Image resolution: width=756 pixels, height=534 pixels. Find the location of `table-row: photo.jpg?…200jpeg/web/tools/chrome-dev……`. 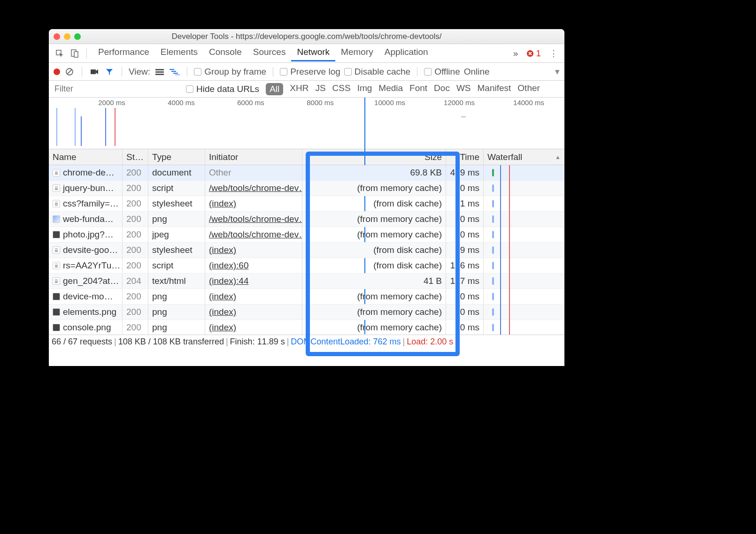

table-row: photo.jpg?…200jpeg/web/tools/chrome-dev…… is located at coordinates (307, 235).